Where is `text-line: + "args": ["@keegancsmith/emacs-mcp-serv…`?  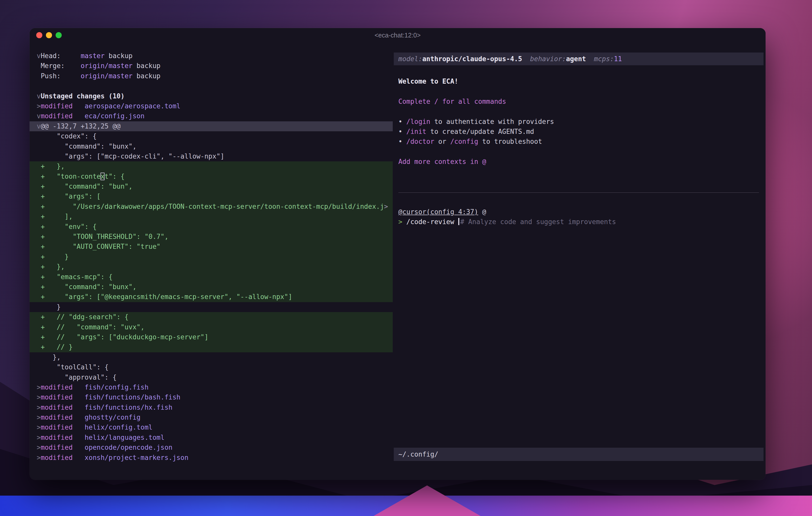 text-line: + "args": ["@keegancsmith/emacs-mcp-serv… is located at coordinates (211, 297).